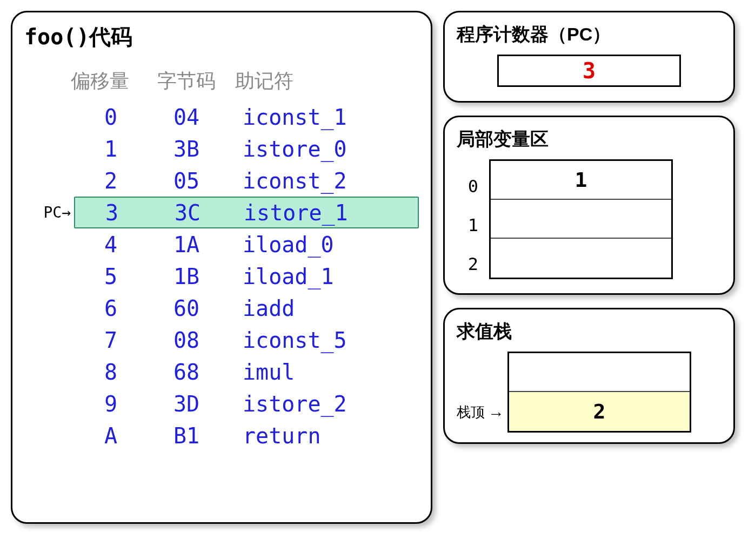 Image resolution: width=755 pixels, height=560 pixels. What do you see at coordinates (111, 37) in the screenshot?
I see `code-panel-title-cn: 代码` at bounding box center [111, 37].